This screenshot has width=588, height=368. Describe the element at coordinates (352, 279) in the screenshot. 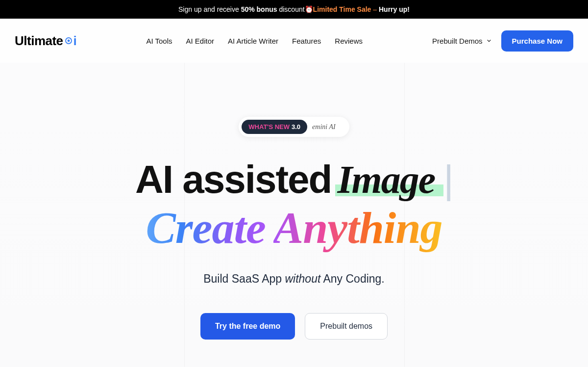

I see `sub-suffix: Any Coding.` at that location.